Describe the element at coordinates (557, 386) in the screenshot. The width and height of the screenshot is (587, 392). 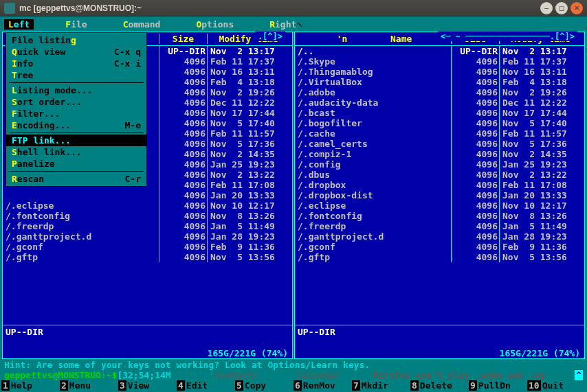
I see `fkey-quit: 10Quit` at that location.